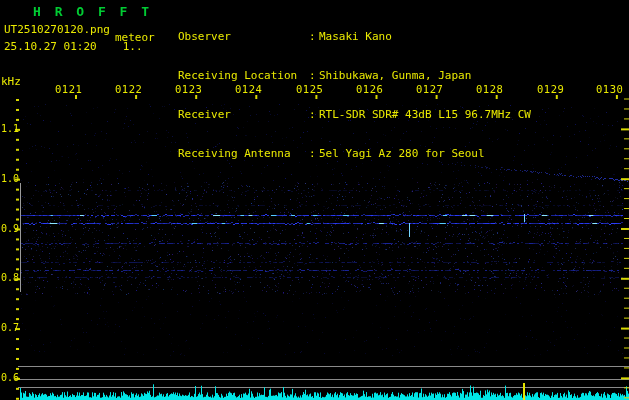 Image resolution: width=629 pixels, height=400 pixels. What do you see at coordinates (354, 76) in the screenshot?
I see `info-row-location: Receiving Location:Shibukawa, Gunma, Jap…` at bounding box center [354, 76].